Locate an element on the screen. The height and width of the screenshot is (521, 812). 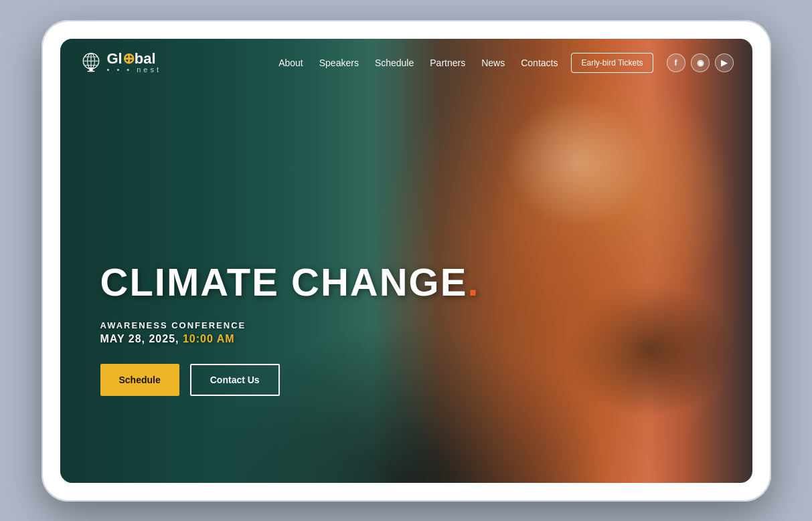
contact-button: Contact Us is located at coordinates (235, 380).